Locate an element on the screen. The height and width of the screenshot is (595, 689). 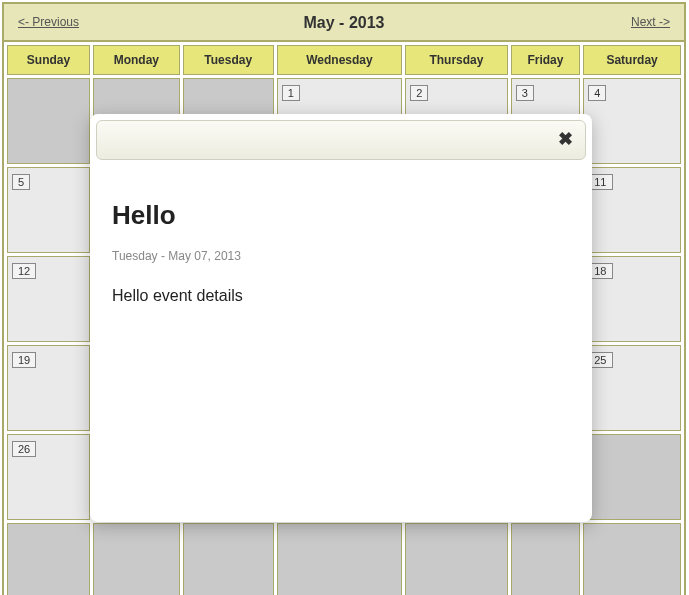
day-number: 1 is located at coordinates (291, 93).